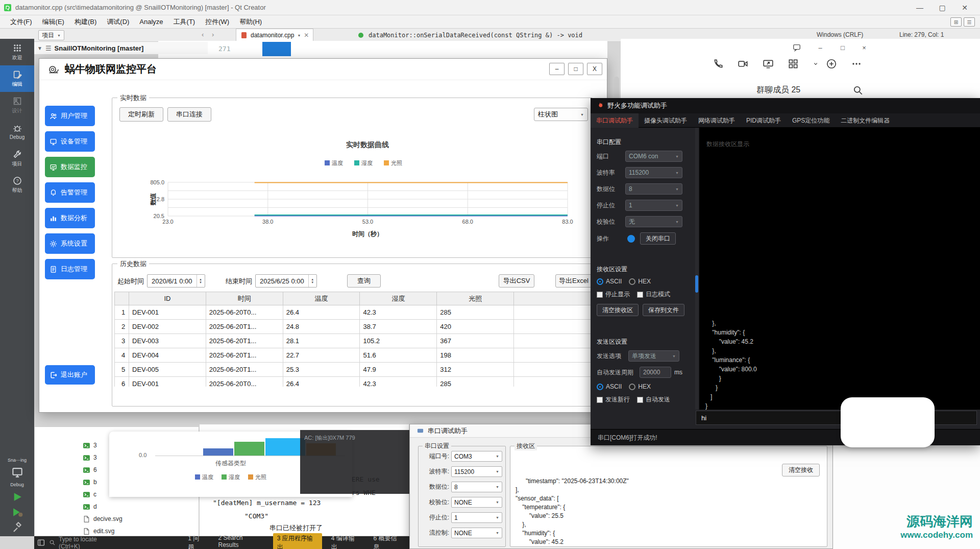 The width and height of the screenshot is (980, 549). I want to click on qt-menu-0: 文件(F), so click(21, 22).